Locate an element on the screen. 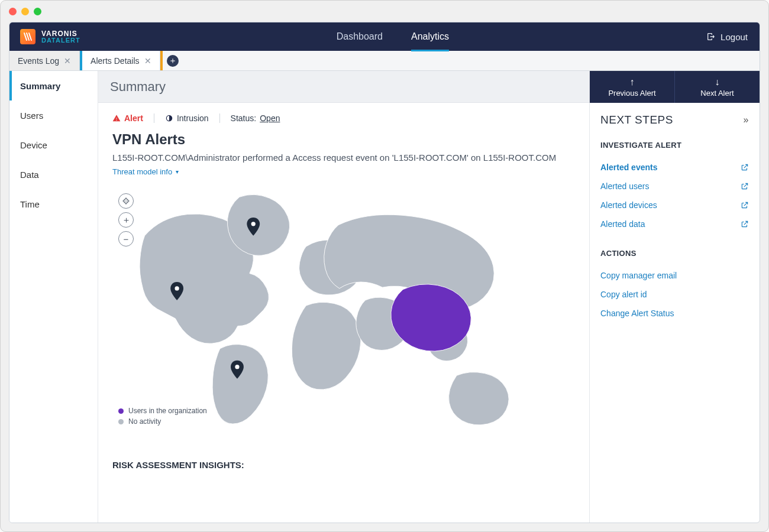 This screenshot has height=532, width=769. alert-chip-row: Alert Intrusion Status: Open is located at coordinates (344, 118).